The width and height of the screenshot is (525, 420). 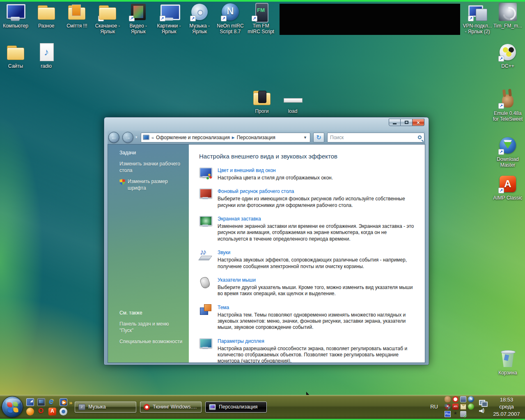 I want to click on sidebar-see-also-link: Панель задач и меню "Пуск", so click(x=151, y=328).